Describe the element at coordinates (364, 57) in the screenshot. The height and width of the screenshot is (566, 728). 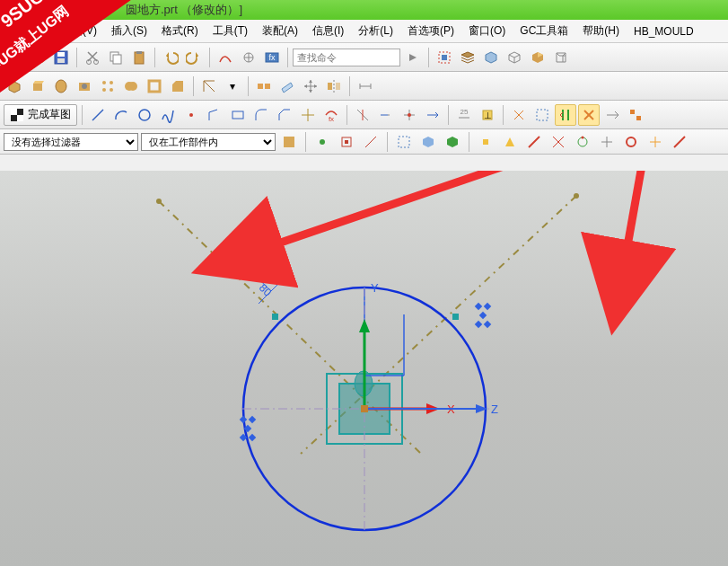
I see `toolbar-main: fx` at that location.